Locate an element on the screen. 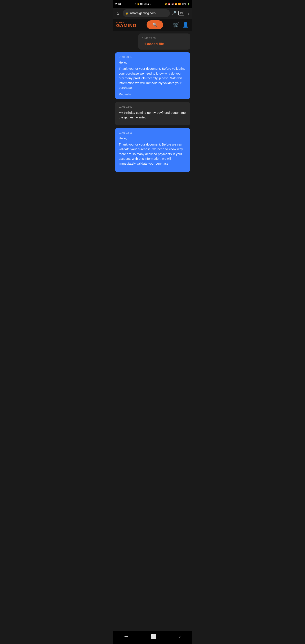 The height and width of the screenshot is (644, 305). msg2-timestamp: 01-01 00:10 is located at coordinates (152, 57).